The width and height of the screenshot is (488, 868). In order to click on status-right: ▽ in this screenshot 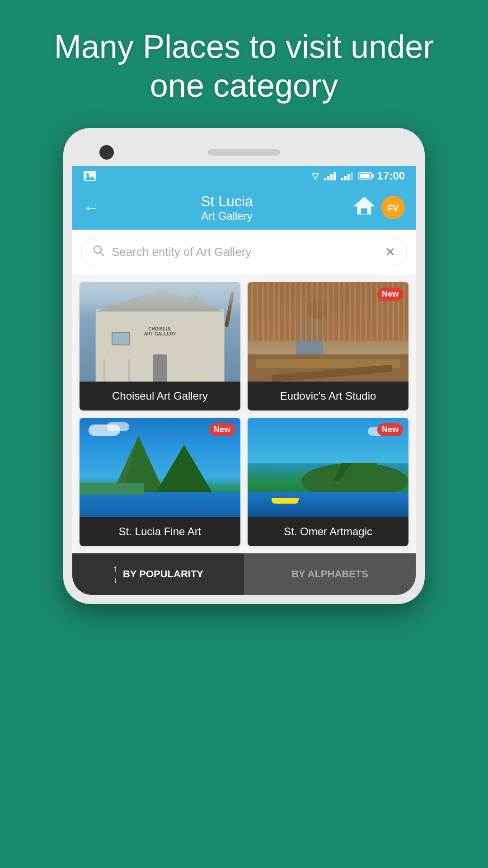, I will do `click(358, 176)`.